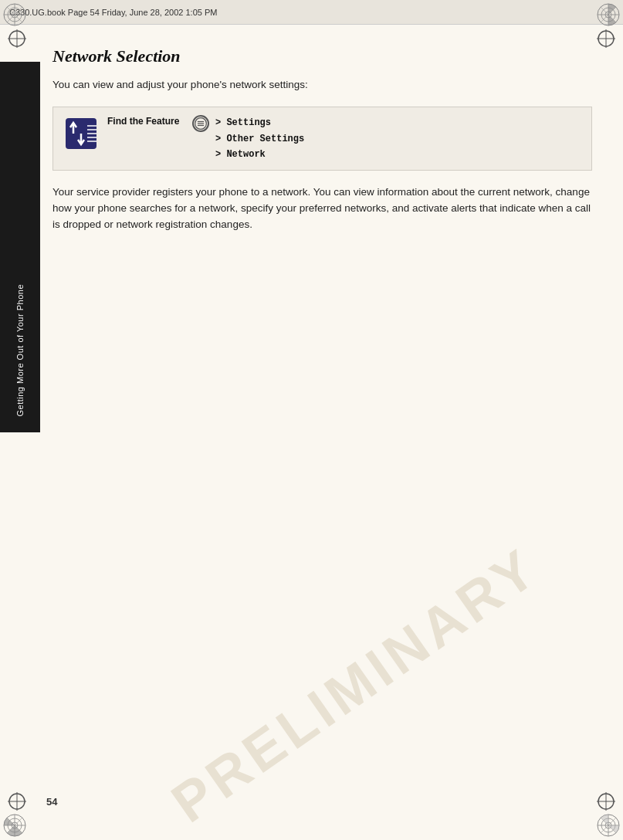  Describe the element at coordinates (323, 56) in the screenshot. I see `section-title: Network Selection` at that location.